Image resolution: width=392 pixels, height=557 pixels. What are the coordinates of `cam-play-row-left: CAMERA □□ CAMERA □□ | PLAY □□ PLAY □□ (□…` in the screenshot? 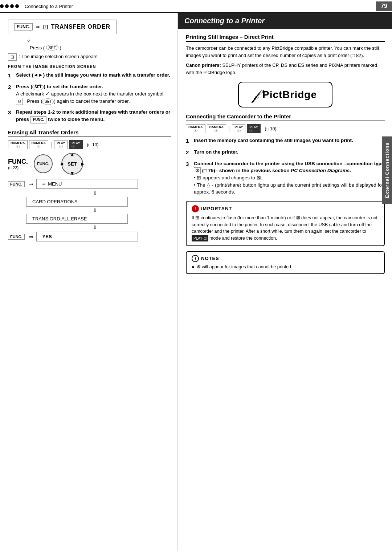 It's located at (89, 145).